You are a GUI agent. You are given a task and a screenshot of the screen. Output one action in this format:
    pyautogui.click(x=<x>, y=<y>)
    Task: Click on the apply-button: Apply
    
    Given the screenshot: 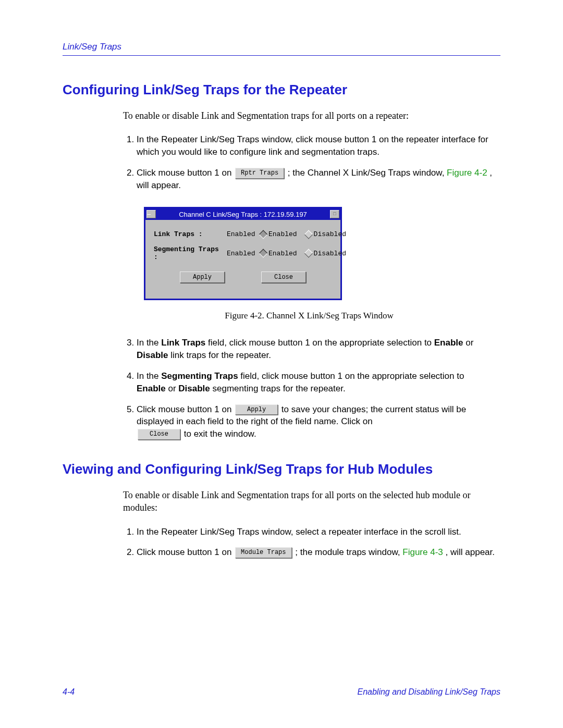 What is the action you would take?
    pyautogui.click(x=202, y=277)
    